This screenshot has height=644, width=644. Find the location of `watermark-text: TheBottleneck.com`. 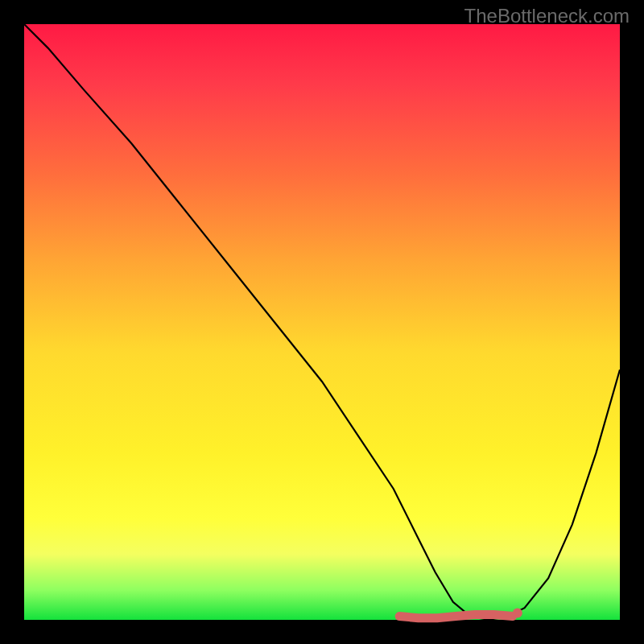

watermark-text: TheBottleneck.com is located at coordinates (547, 16).